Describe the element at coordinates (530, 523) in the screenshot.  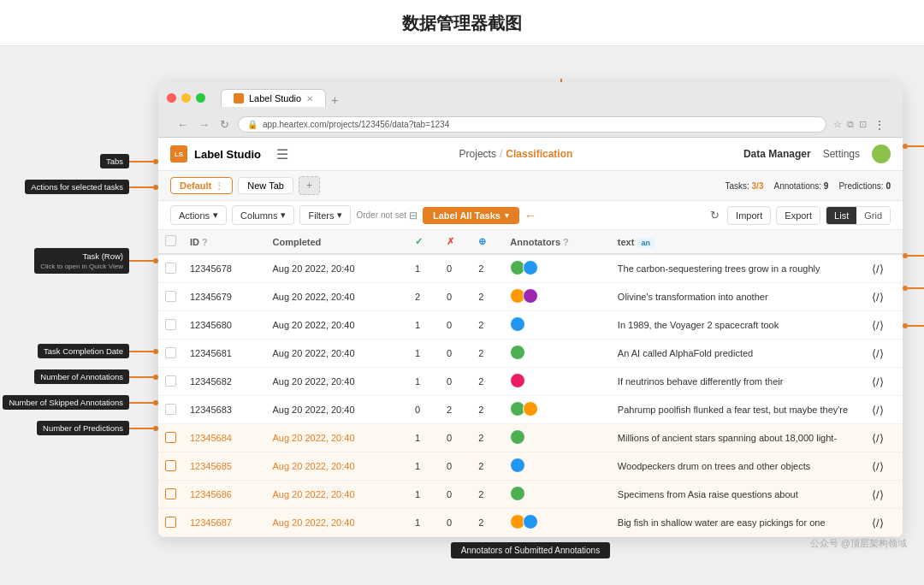
I see `table-row: 12345687 Aug 20 2022, 20:40 1 0 2 Big fi…` at that location.